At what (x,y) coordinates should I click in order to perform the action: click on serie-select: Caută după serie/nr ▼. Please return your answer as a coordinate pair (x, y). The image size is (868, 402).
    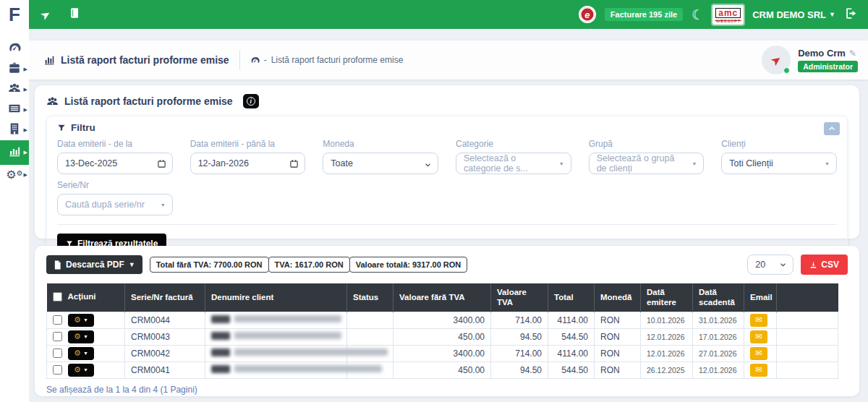
    Looking at the image, I should click on (115, 205).